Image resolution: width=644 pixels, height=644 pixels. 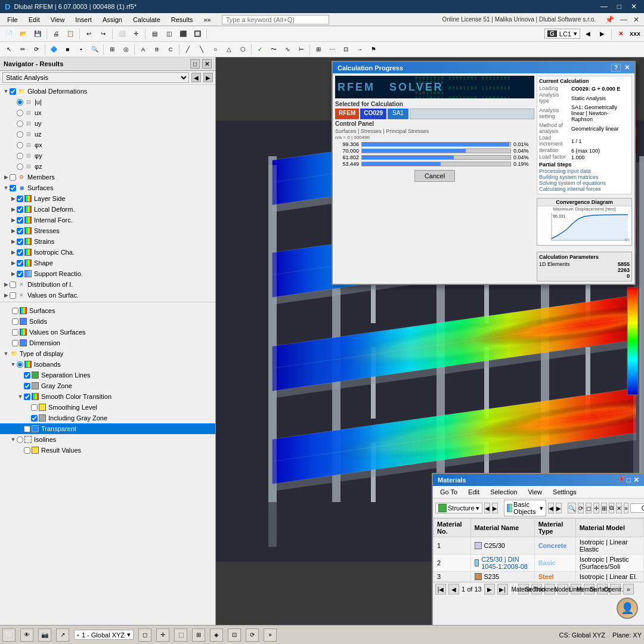 What do you see at coordinates (636, 480) in the screenshot?
I see `materials-close-btn: ✕` at bounding box center [636, 480].